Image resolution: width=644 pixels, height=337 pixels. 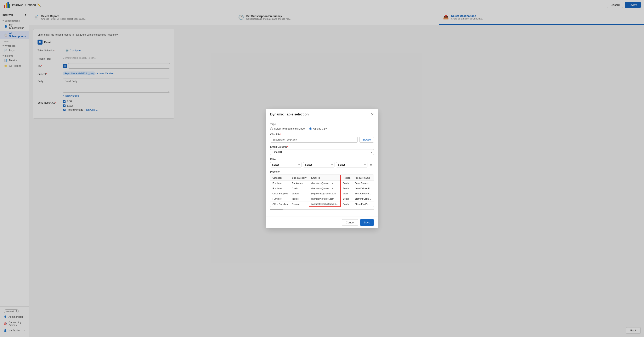 What do you see at coordinates (276, 209) in the screenshot?
I see `scrollbar-thumb` at bounding box center [276, 209].